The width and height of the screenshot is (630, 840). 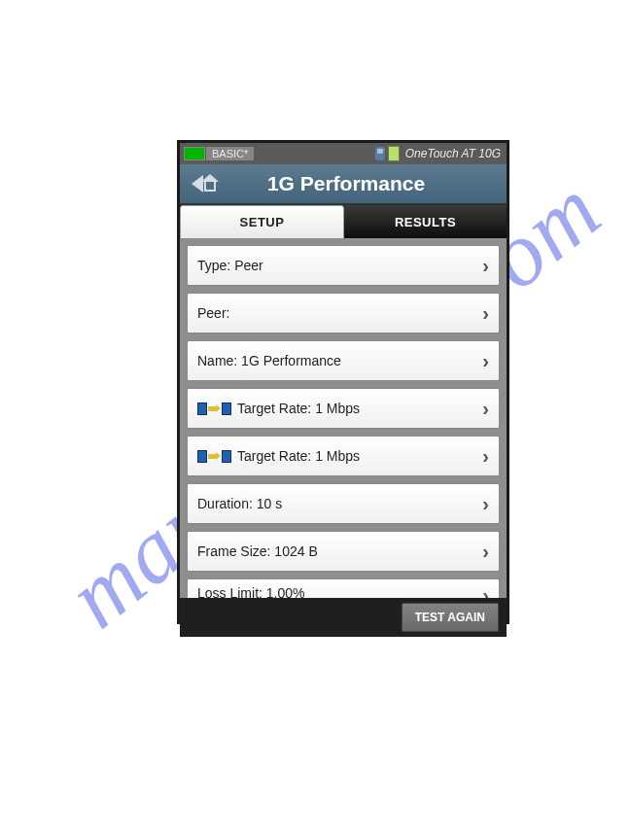 What do you see at coordinates (229, 154) in the screenshot?
I see `profile-label: BASIC*` at bounding box center [229, 154].